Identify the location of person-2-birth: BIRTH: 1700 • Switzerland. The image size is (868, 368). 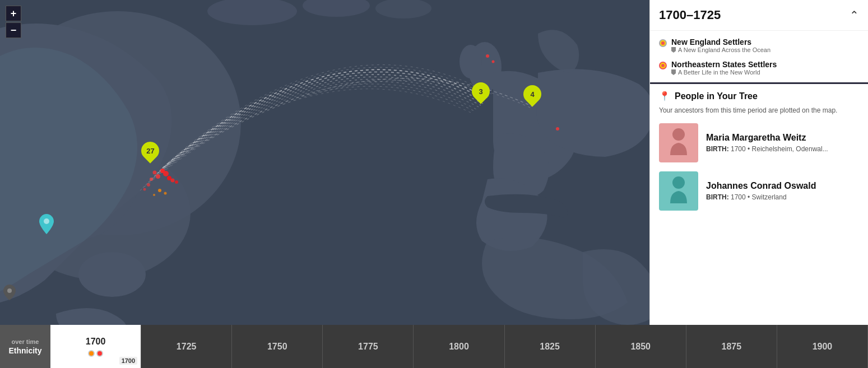
(782, 197).